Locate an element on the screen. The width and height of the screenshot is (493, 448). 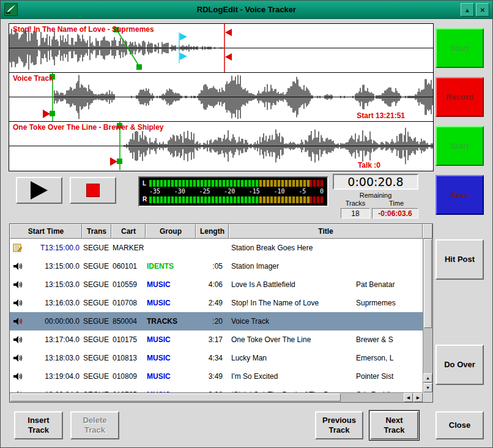
title-bar: RDLogEdit - Voice Tracker ▲ ✕ is located at coordinates (247, 10).